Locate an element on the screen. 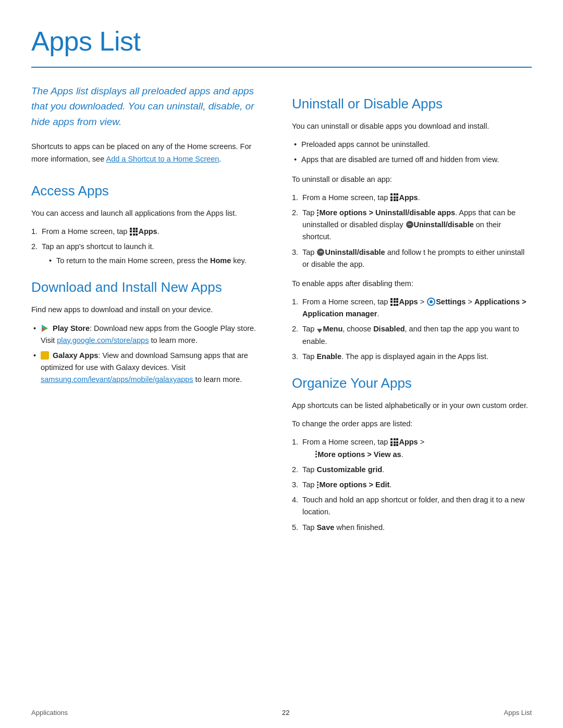  download-items: Play Store: Download new apps from the G… is located at coordinates (146, 354).